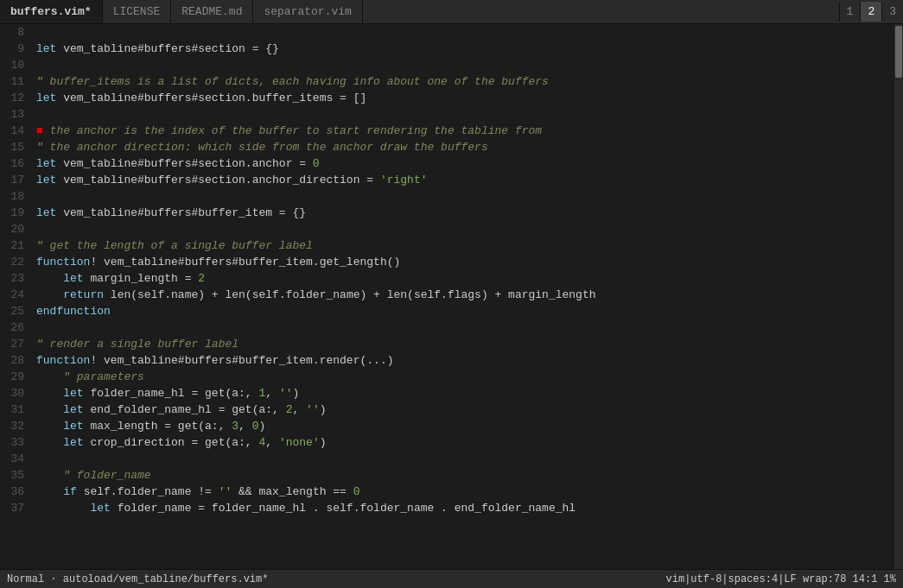  I want to click on code-line-30: let folder_name_hl = get(a:, 1, ''), so click(465, 394).